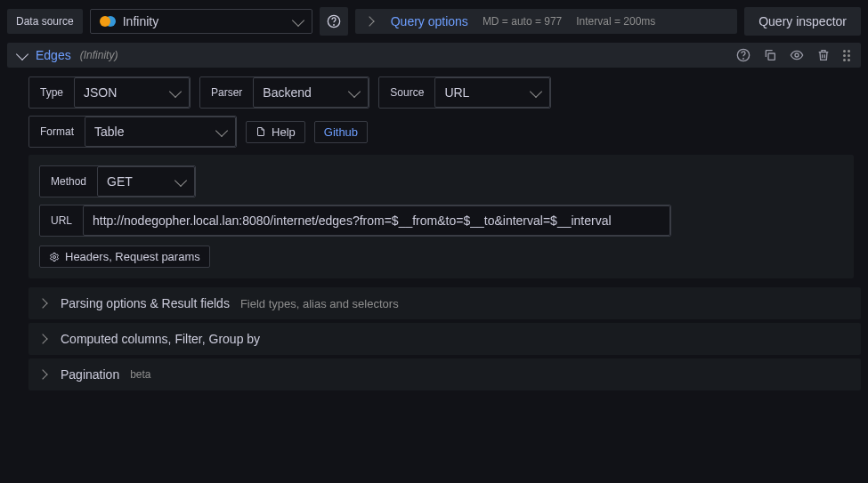  Describe the element at coordinates (616, 21) in the screenshot. I see `interval-text: Interval = 200ms` at that location.